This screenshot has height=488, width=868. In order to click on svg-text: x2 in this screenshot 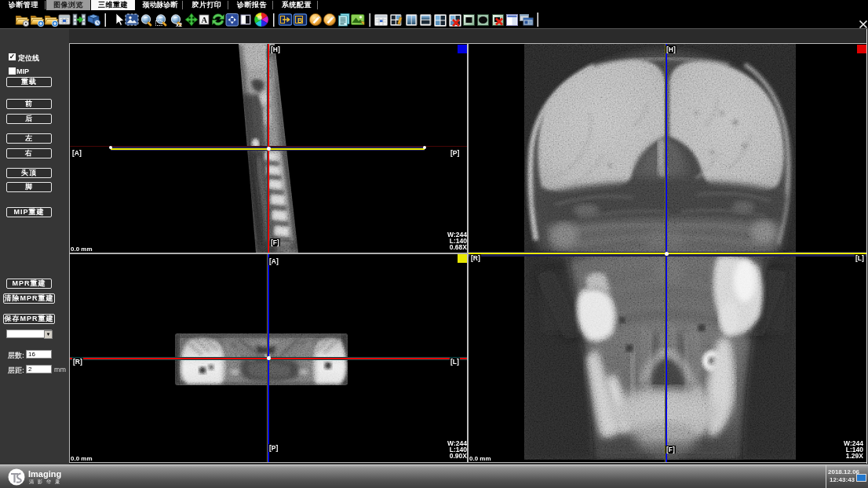, I will do `click(179, 25)`.